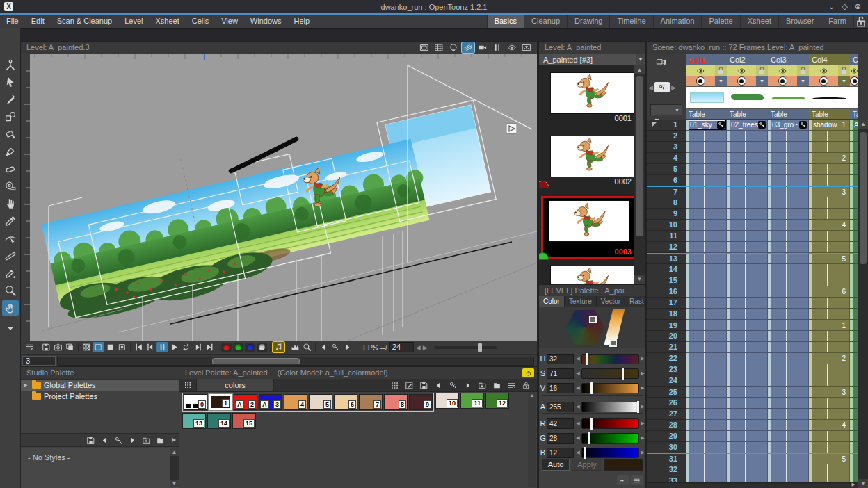 The image size is (868, 488). Describe the element at coordinates (829, 158) in the screenshot. I see `cell-col4-r4: 2` at that location.